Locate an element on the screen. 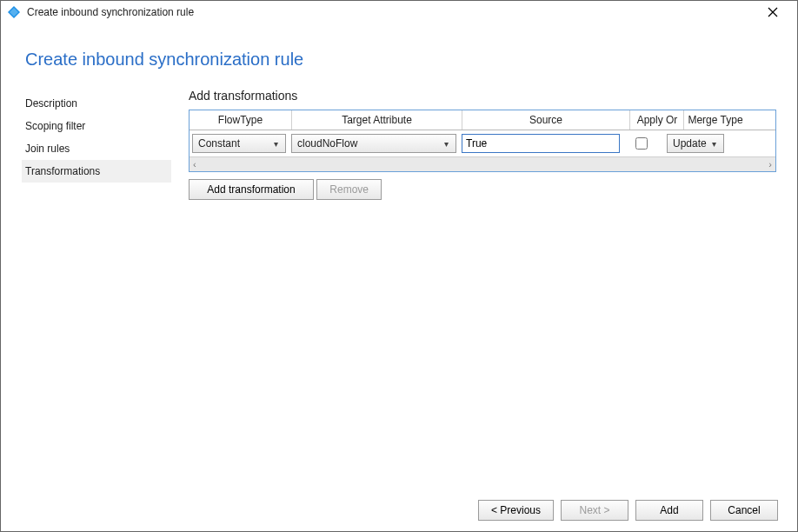  col-source: Source is located at coordinates (546, 120).